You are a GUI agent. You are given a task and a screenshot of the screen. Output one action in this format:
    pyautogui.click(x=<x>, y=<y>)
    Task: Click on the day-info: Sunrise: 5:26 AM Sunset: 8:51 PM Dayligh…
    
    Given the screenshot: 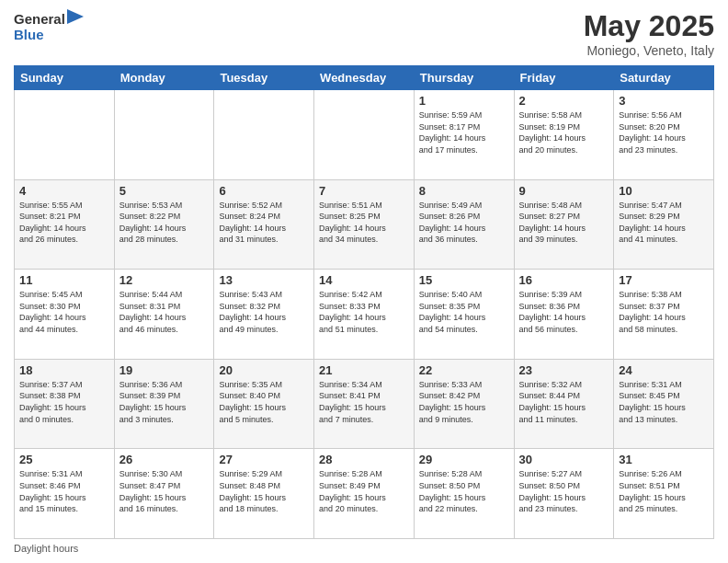 What is the action you would take?
    pyautogui.click(x=664, y=491)
    